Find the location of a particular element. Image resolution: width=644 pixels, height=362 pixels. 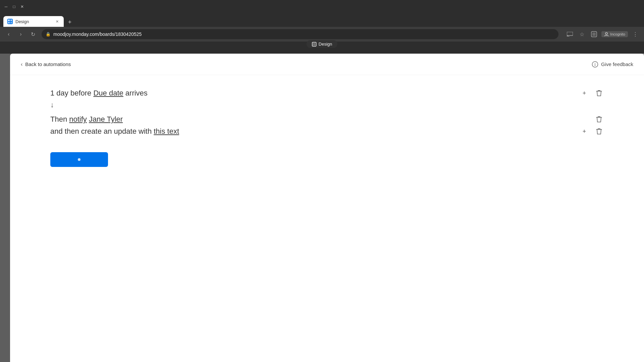

url-text: moodjoy.monday.com/boards/1830420525 is located at coordinates (97, 34).